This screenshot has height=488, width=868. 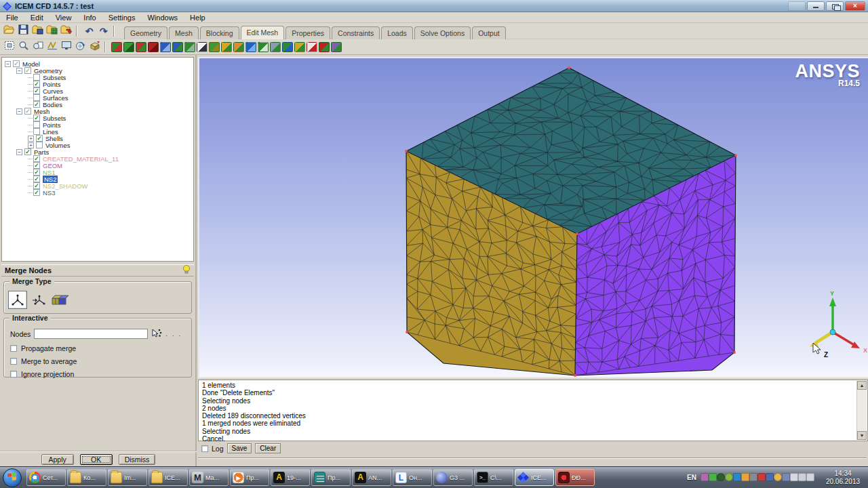 What do you see at coordinates (39, 145) in the screenshot?
I see `volumes-checkbox` at bounding box center [39, 145].